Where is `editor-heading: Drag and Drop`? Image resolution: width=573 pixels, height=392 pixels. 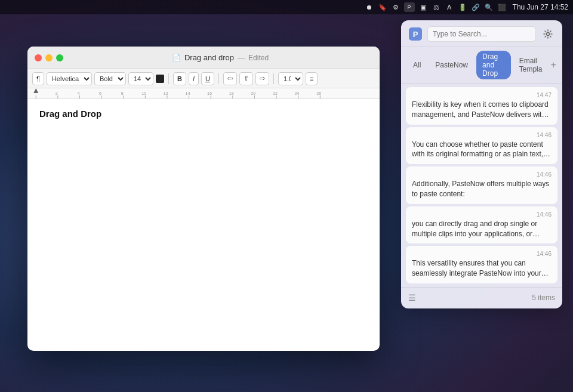 editor-heading: Drag and Drop is located at coordinates (204, 113).